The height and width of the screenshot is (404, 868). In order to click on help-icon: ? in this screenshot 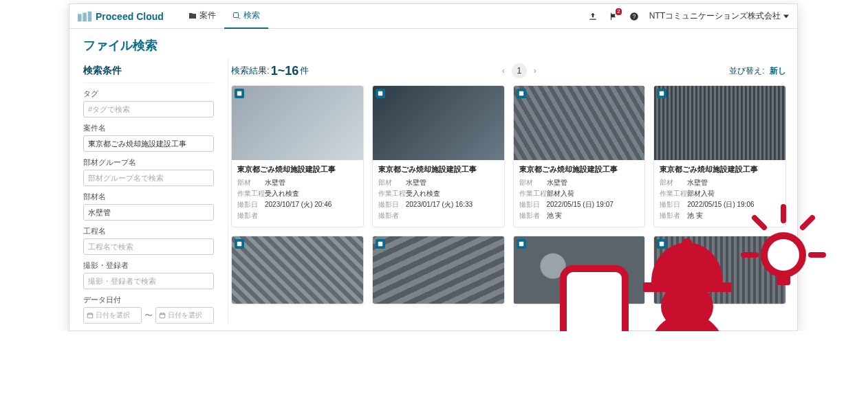, I will do `click(634, 16)`.